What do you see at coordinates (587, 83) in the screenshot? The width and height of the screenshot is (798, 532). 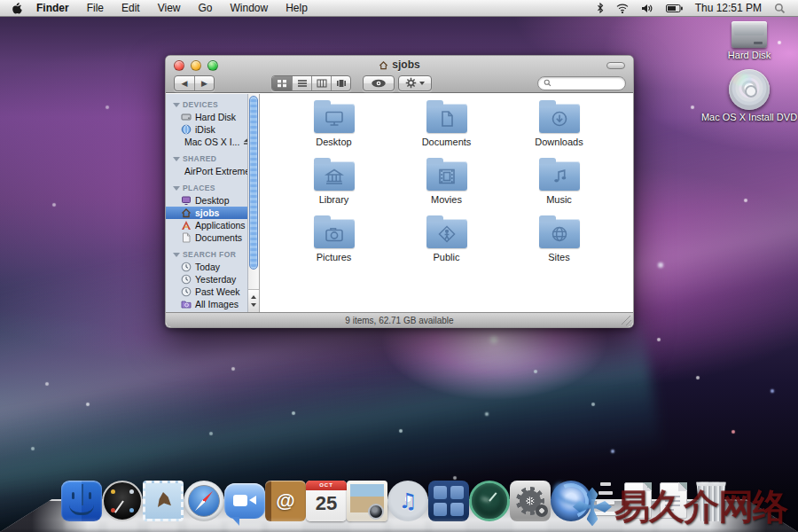 I see `search-input` at bounding box center [587, 83].